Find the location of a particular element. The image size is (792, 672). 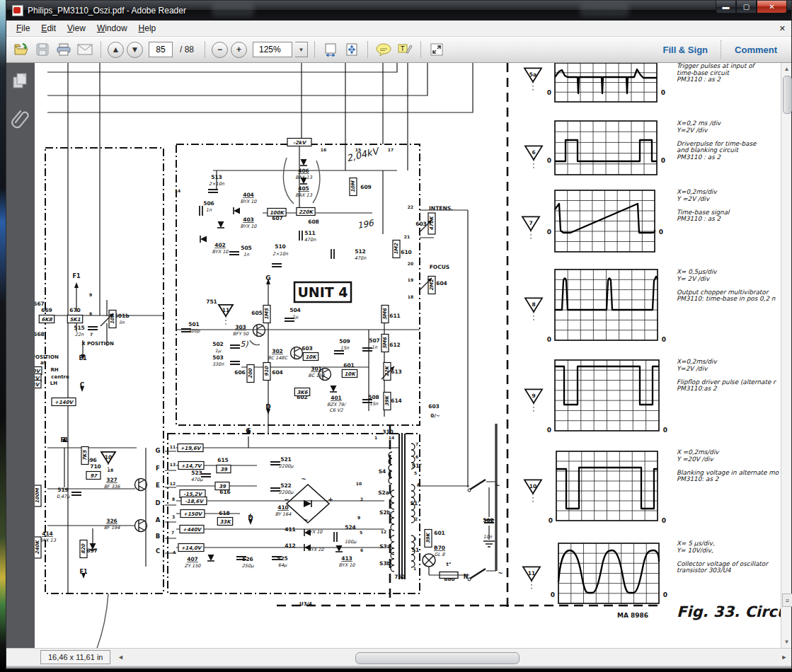

svg-text: F1 is located at coordinates (76, 276).